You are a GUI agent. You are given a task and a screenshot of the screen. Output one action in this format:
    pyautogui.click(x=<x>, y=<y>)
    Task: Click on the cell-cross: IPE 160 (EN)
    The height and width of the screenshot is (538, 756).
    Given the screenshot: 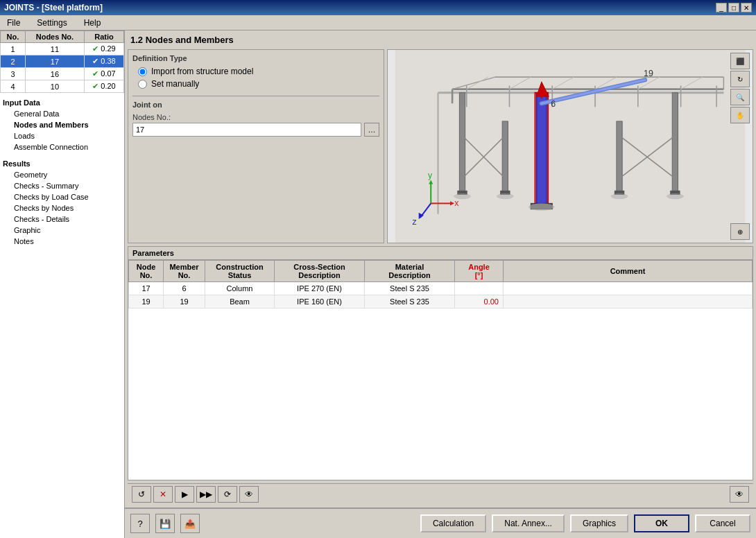 What is the action you would take?
    pyautogui.click(x=320, y=302)
    